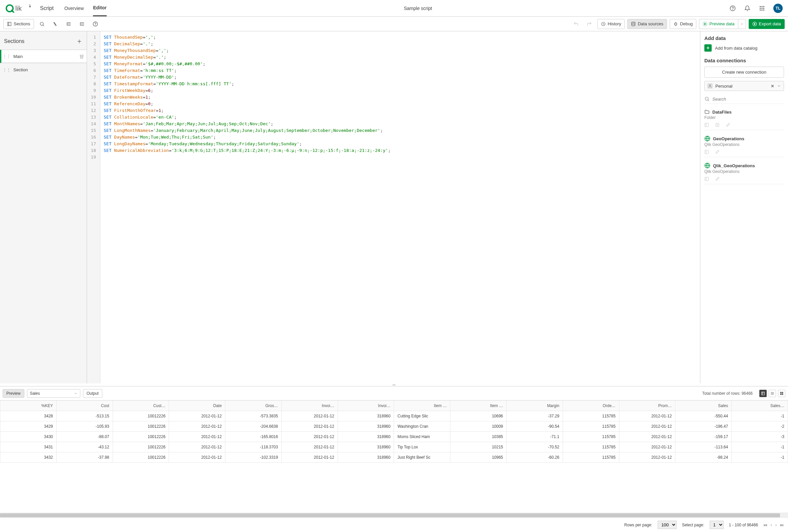  I want to click on tab-editor: Editor, so click(100, 8).